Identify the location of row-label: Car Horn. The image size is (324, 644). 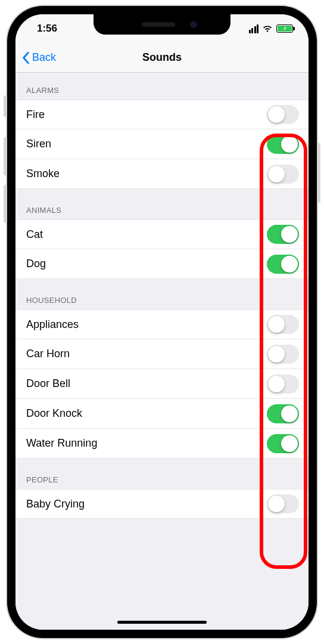
(48, 354).